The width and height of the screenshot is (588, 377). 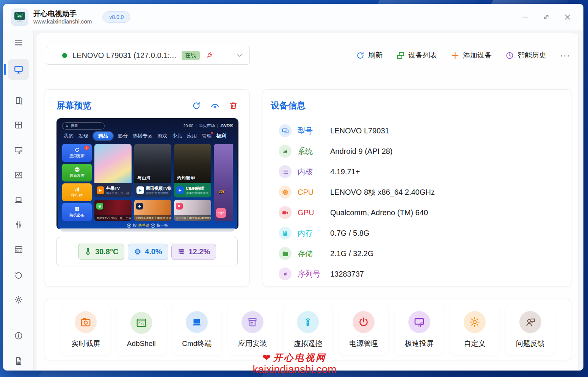 I want to click on mirror-view-button, so click(x=215, y=106).